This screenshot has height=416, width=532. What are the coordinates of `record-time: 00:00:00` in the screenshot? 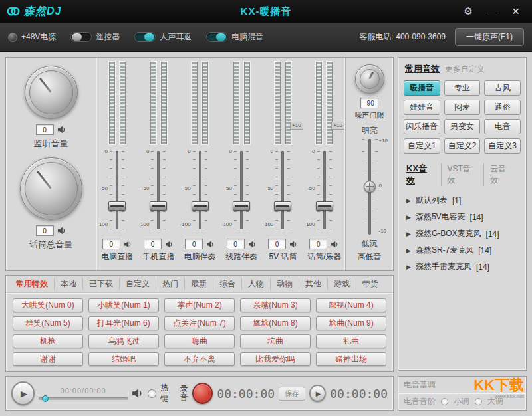 It's located at (246, 393).